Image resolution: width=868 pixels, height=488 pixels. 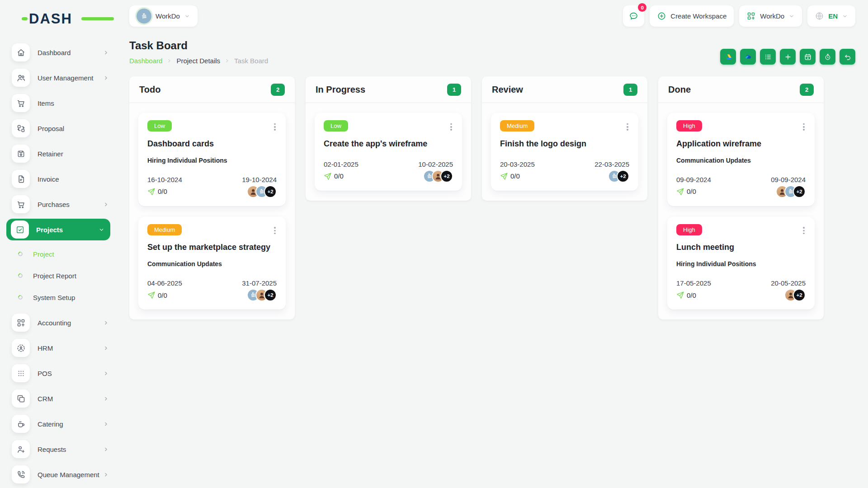 I want to click on sidebar-item-label: Invoice, so click(x=73, y=179).